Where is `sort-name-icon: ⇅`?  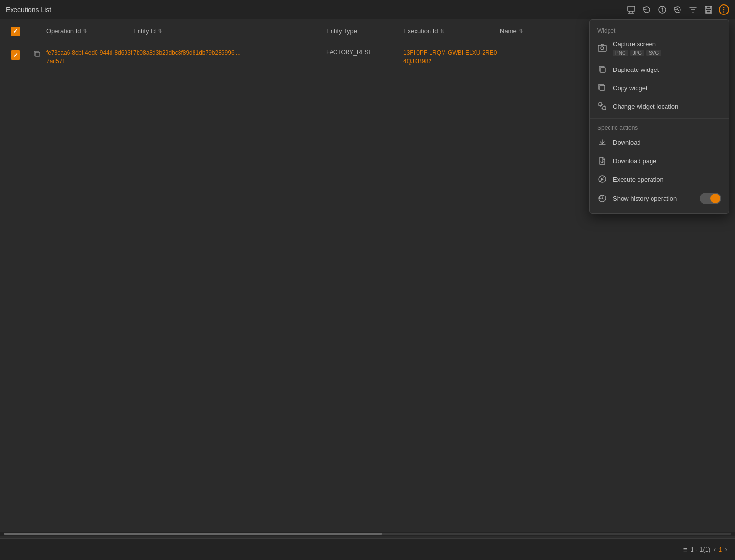
sort-name-icon: ⇅ is located at coordinates (521, 31).